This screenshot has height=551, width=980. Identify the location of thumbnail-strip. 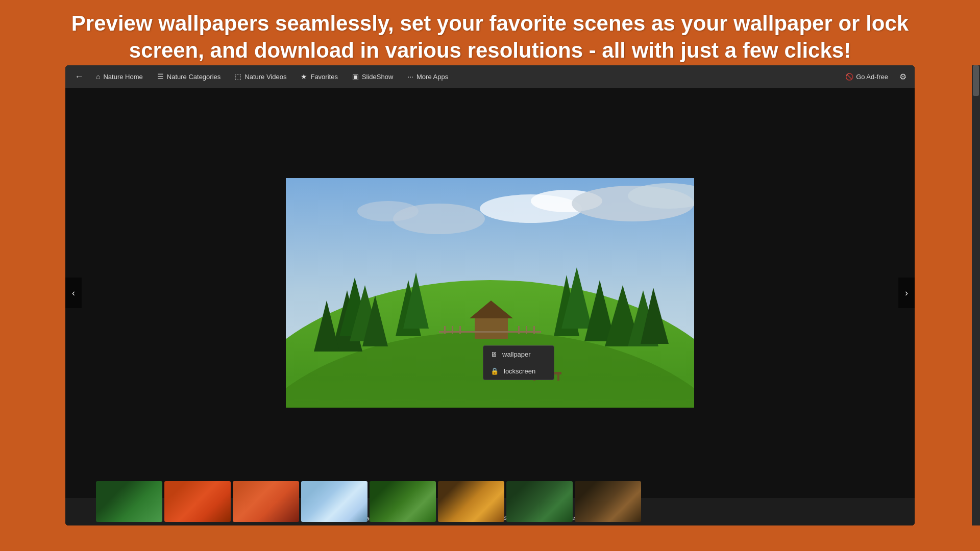
(490, 501).